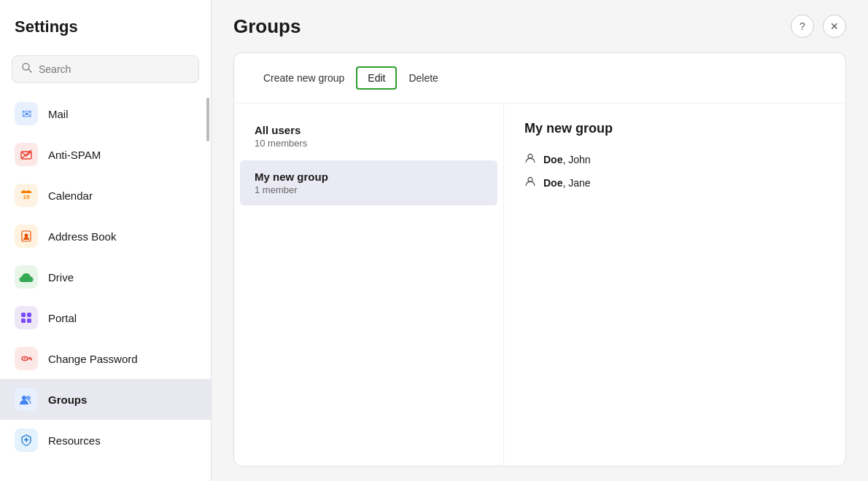  I want to click on antispam-icon, so click(26, 155).